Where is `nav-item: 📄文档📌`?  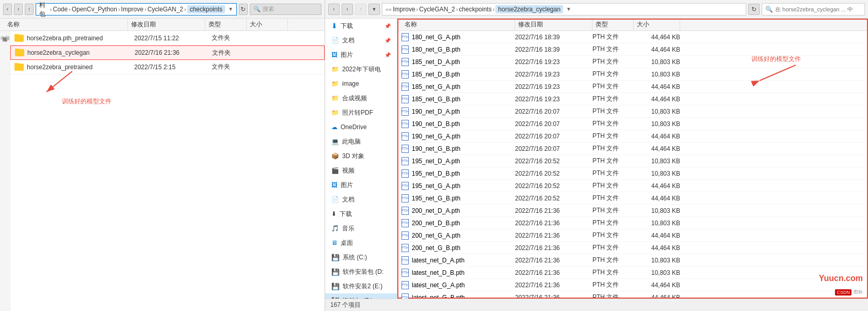
nav-item: 📄文档📌 is located at coordinates (361, 40).